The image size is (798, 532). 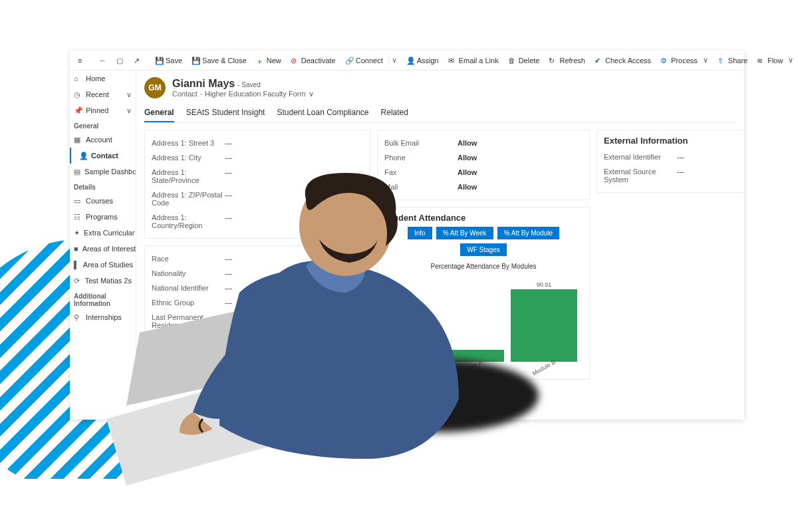 What do you see at coordinates (169, 61) in the screenshot?
I see `save-button: 💾Save` at bounding box center [169, 61].